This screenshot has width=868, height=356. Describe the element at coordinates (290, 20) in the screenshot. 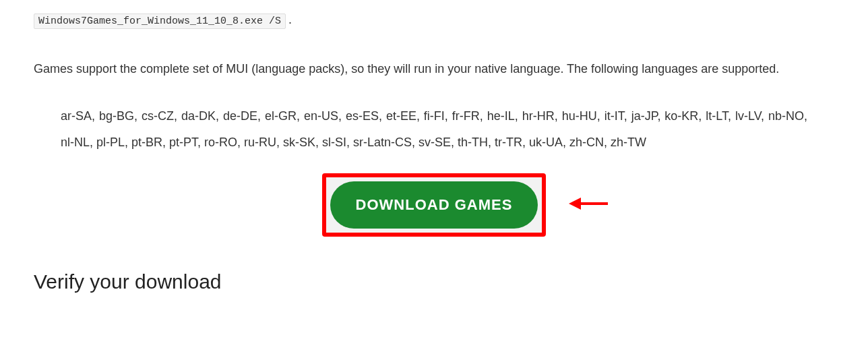

I see `code-period: .` at that location.